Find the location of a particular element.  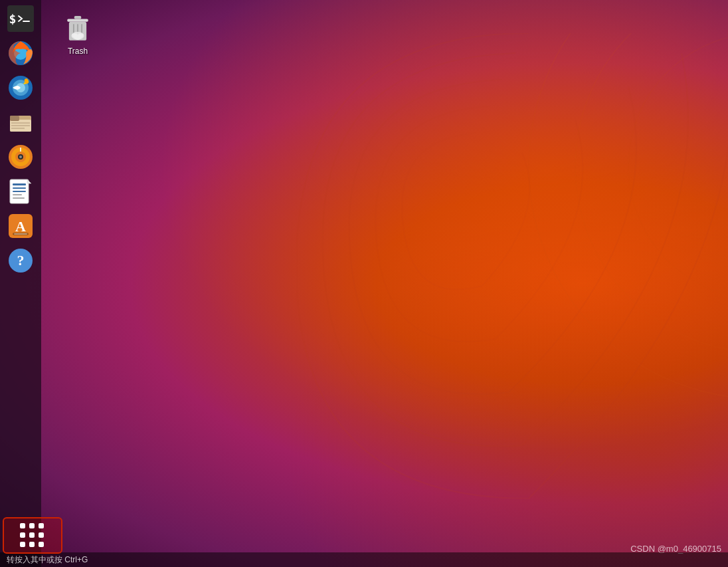

terminal-svg is located at coordinates (24, 19).